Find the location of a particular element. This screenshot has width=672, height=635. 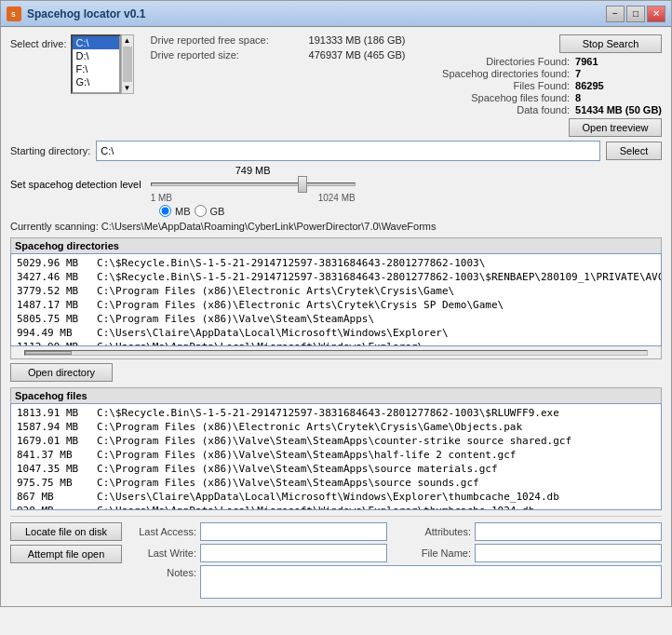

slider-value: 749 MB is located at coordinates (253, 170).